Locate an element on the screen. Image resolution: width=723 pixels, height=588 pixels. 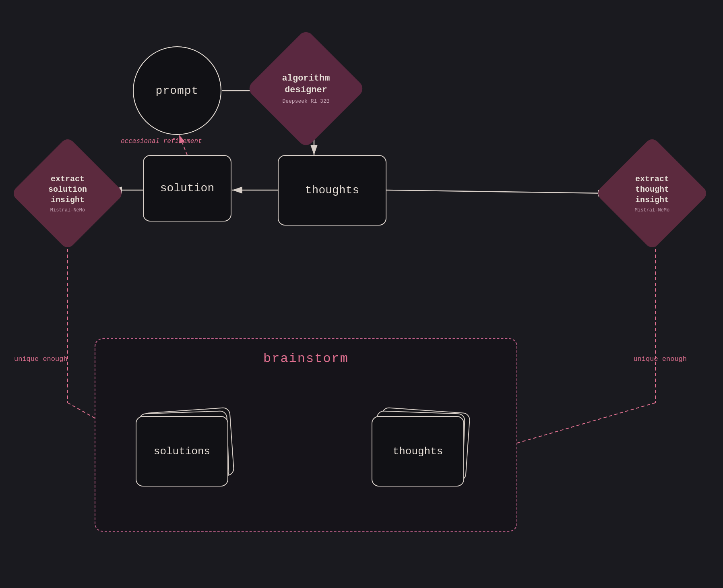
prompt-node: prompt is located at coordinates (177, 91).